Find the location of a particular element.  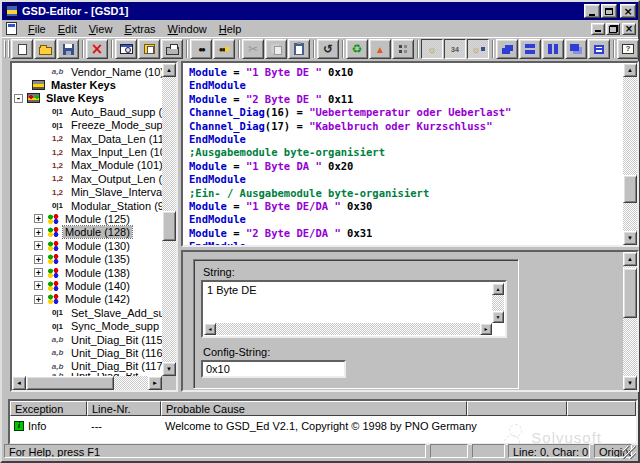

delete-button is located at coordinates (97, 49).